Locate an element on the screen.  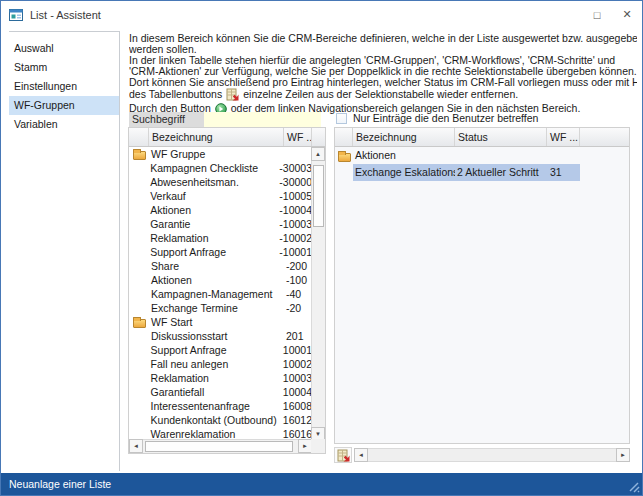
window-title: List - Assistent is located at coordinates (66, 15).